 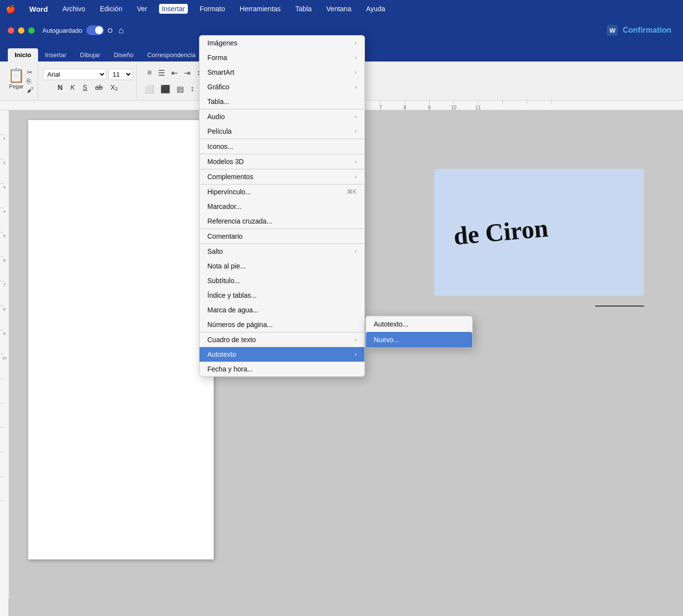 I want to click on pegar-button: 📋 Pegar, so click(x=17, y=81).